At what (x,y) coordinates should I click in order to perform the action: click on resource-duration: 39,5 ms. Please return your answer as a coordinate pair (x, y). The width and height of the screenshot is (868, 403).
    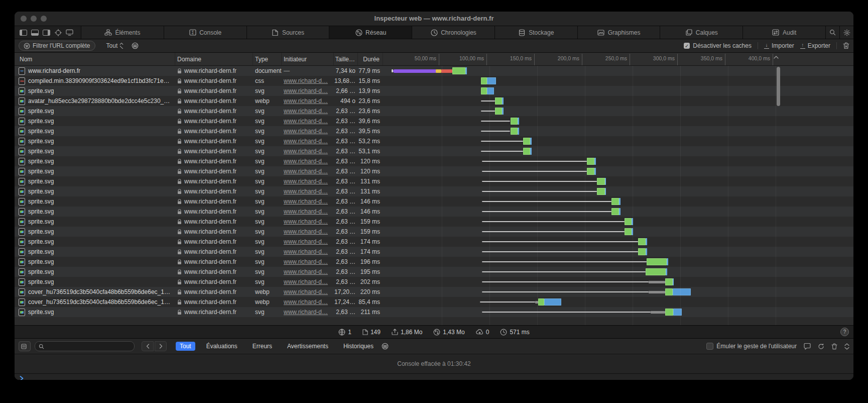
    Looking at the image, I should click on (370, 131).